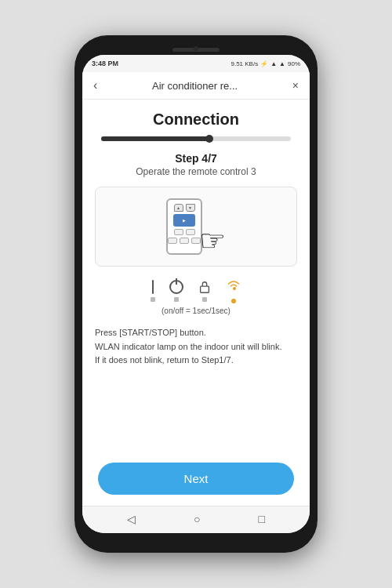 The height and width of the screenshot is (588, 392). What do you see at coordinates (153, 299) in the screenshot?
I see `power-bar-dot` at bounding box center [153, 299].